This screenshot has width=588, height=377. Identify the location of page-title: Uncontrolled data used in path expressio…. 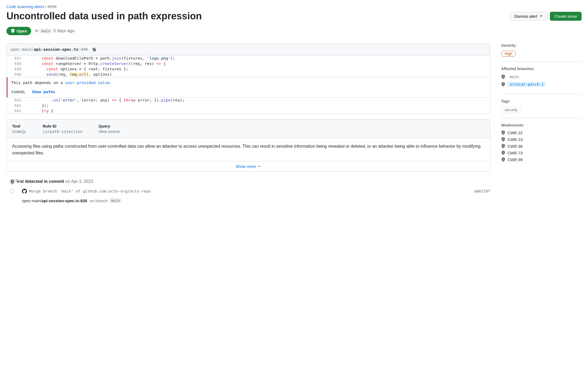
(104, 16).